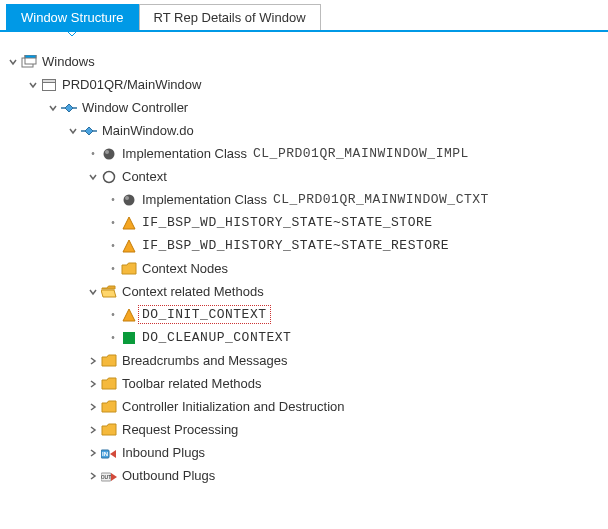 The height and width of the screenshot is (529, 608). Describe the element at coordinates (230, 17) in the screenshot. I see `tab-rt-rep-details: RT Rep Details of Window` at that location.